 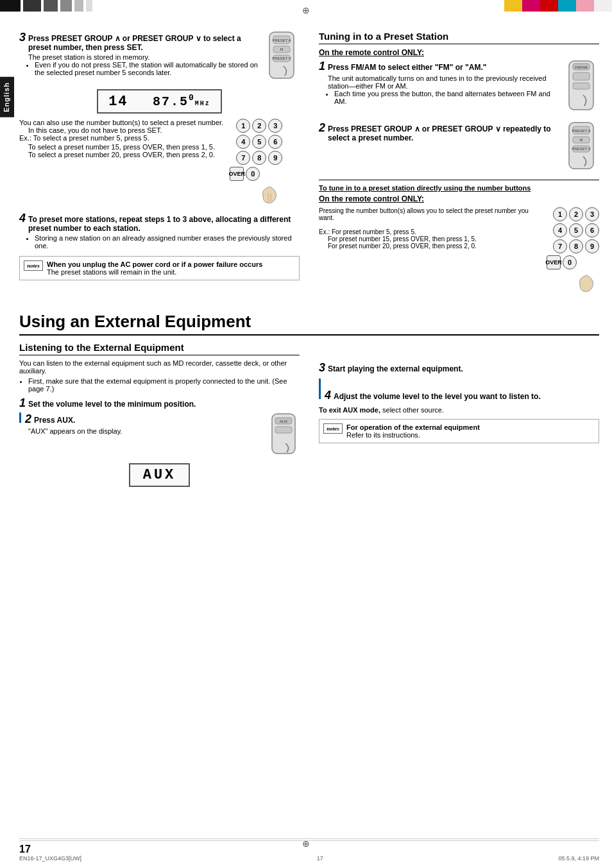 What do you see at coordinates (256, 163) in the screenshot?
I see `number-keypad-left: 1 2 3 4 5 6 7 8 9 OVER 0` at bounding box center [256, 163].